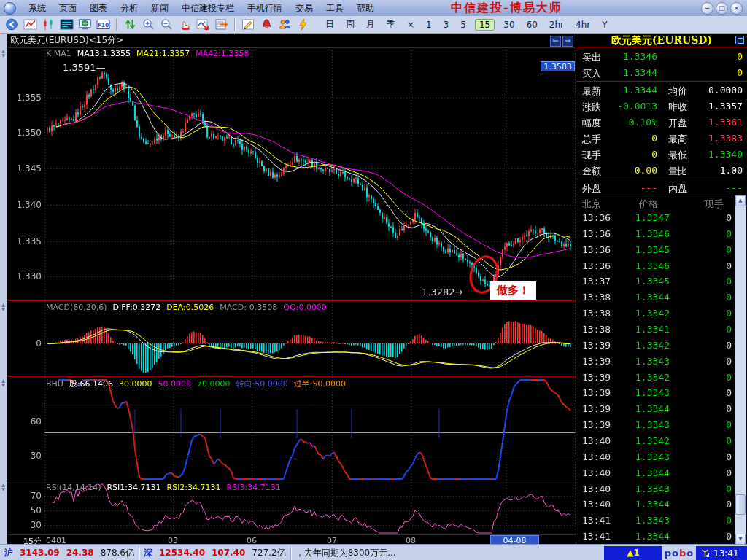  Describe the element at coordinates (640, 330) in the screenshot. I see `tick-price: 1.3341` at that location.